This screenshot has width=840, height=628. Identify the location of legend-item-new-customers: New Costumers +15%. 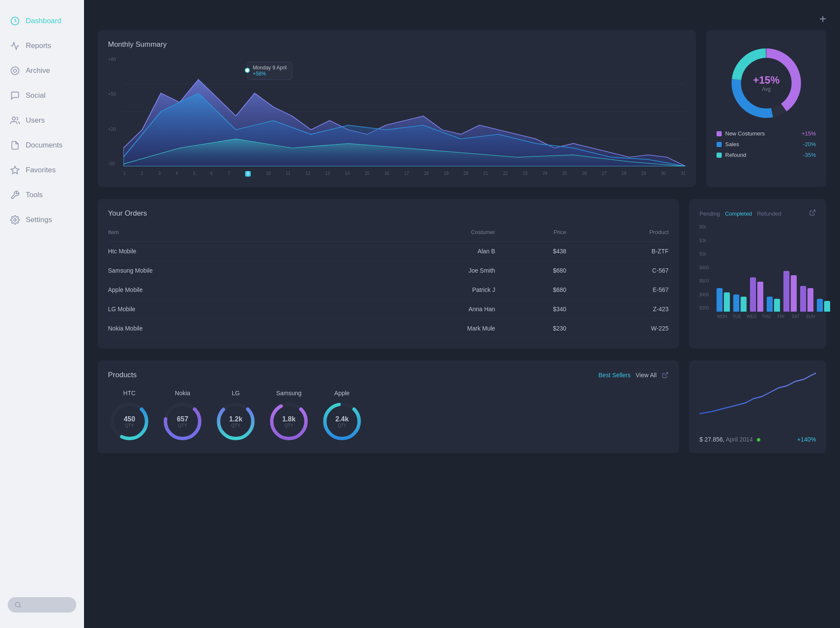
(766, 134).